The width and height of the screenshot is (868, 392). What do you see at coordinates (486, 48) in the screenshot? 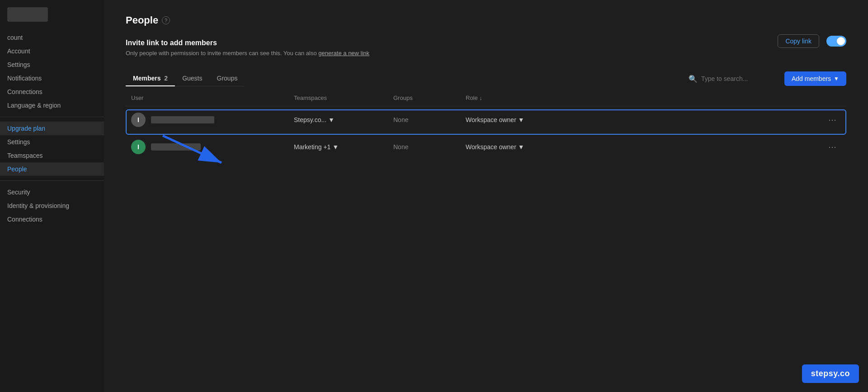
I see `invite-section: Invite link to add members Only people w…` at bounding box center [486, 48].